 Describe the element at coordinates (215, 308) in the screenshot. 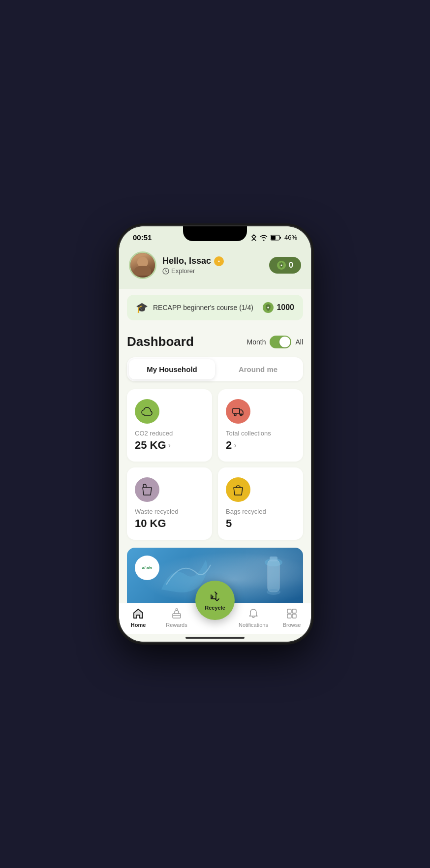

I see `course-banner: 🎓 RECAPP beginner's course (1/4) 1000` at that location.